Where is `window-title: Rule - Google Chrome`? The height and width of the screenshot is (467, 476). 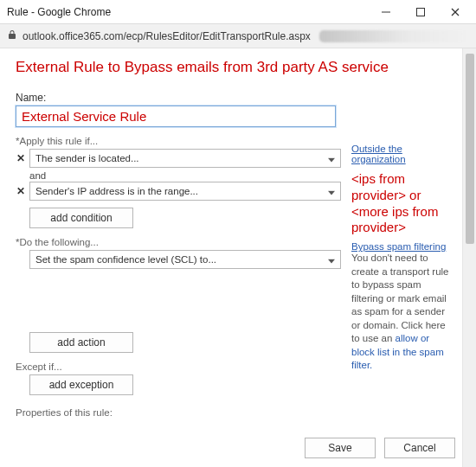 window-title: Rule - Google Chrome is located at coordinates (188, 12).